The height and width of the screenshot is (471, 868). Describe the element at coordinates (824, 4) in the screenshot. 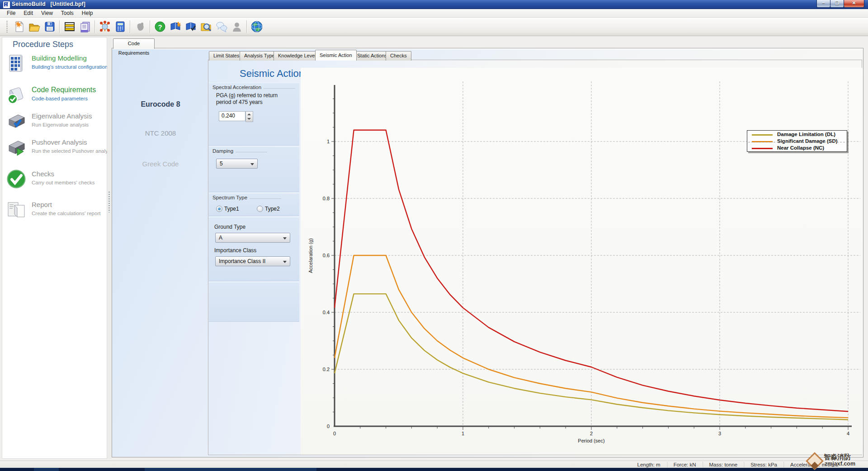

I see `minimize-button: –` at that location.